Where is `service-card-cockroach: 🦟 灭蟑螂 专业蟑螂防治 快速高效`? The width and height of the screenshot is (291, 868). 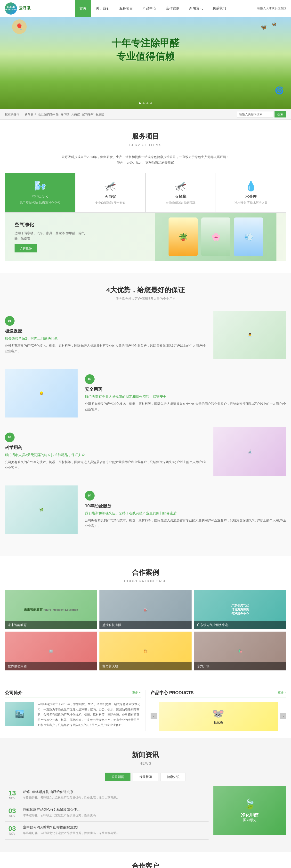
service-card-cockroach: 🦟 灭蟑螂 专业蟑螂防治 快速高效 is located at coordinates (181, 193).